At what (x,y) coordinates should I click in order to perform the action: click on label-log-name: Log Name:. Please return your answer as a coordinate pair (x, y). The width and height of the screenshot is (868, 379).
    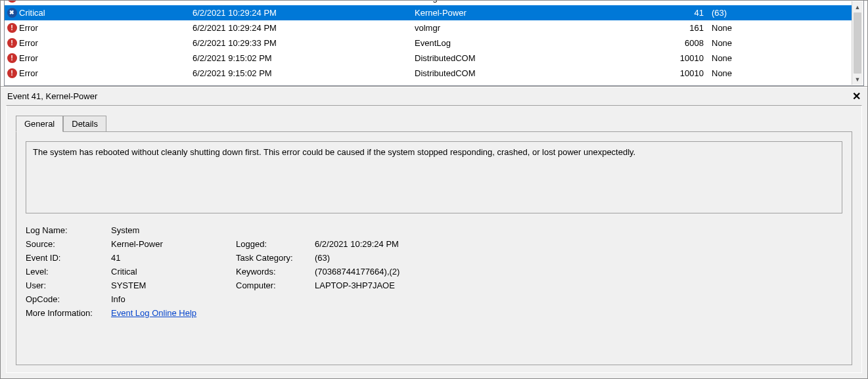
    Looking at the image, I should click on (68, 230).